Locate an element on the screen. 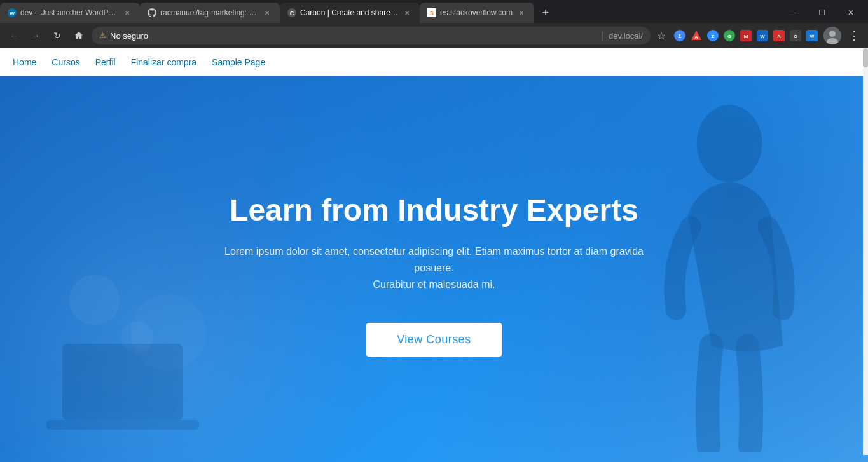 The height and width of the screenshot is (462, 868). scrollbar-thumb is located at coordinates (865, 58).